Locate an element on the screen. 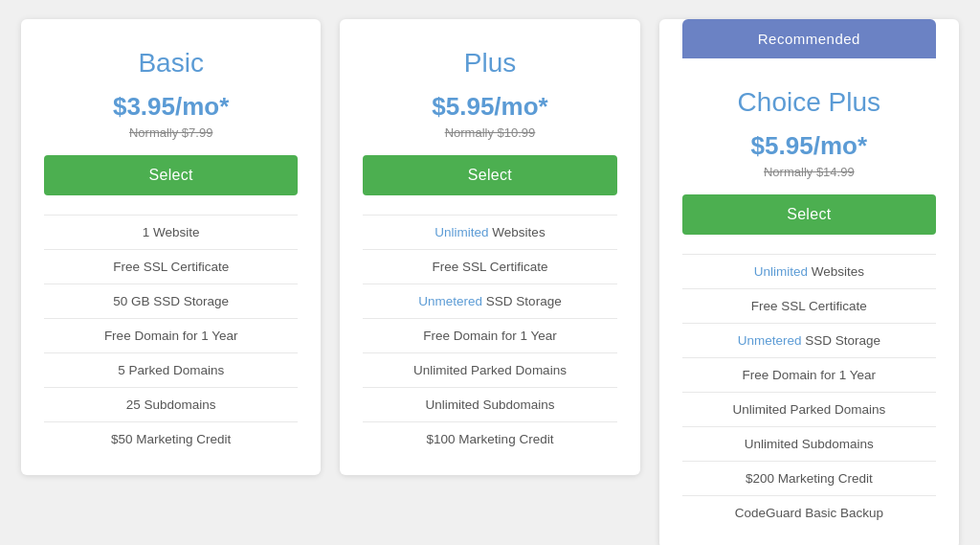 This screenshot has width=980, height=545. plan-name-basic: Basic is located at coordinates (170, 63).